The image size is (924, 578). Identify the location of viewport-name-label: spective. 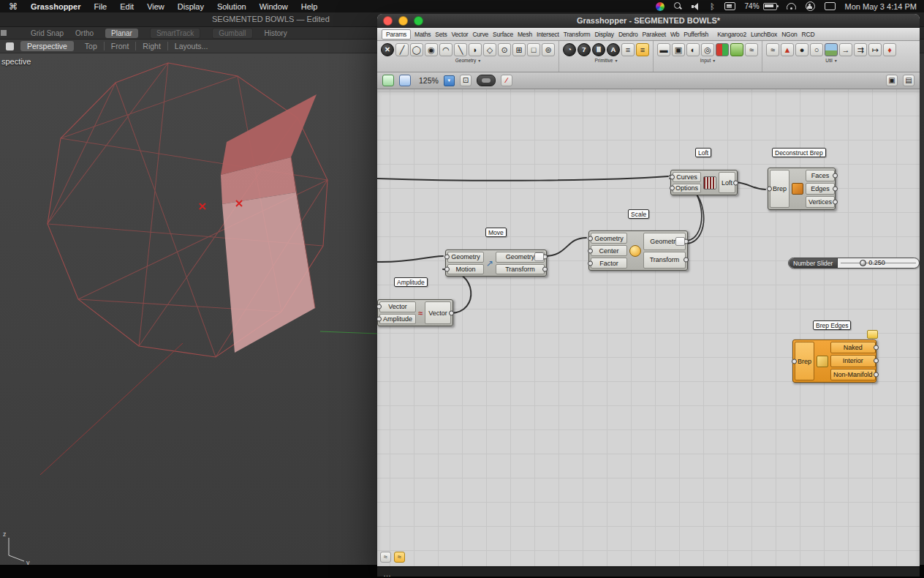
(16, 61).